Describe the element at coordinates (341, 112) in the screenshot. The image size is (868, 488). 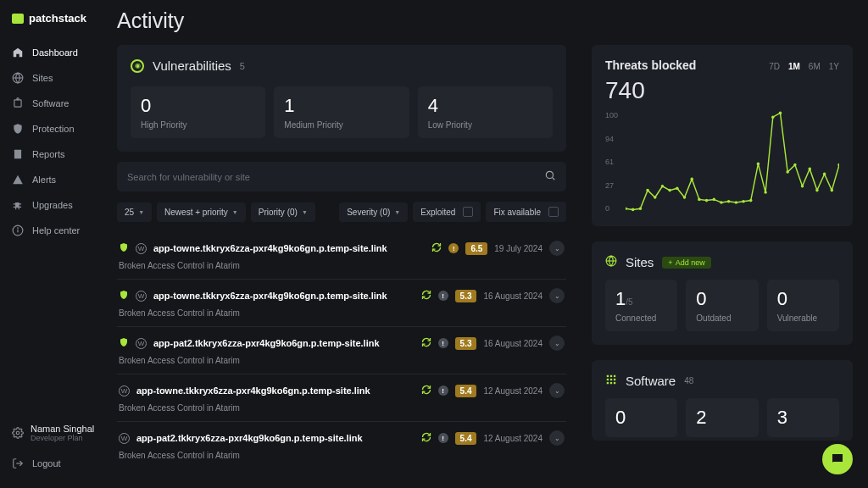
I see `stat-card: 1 Medium Priority` at that location.